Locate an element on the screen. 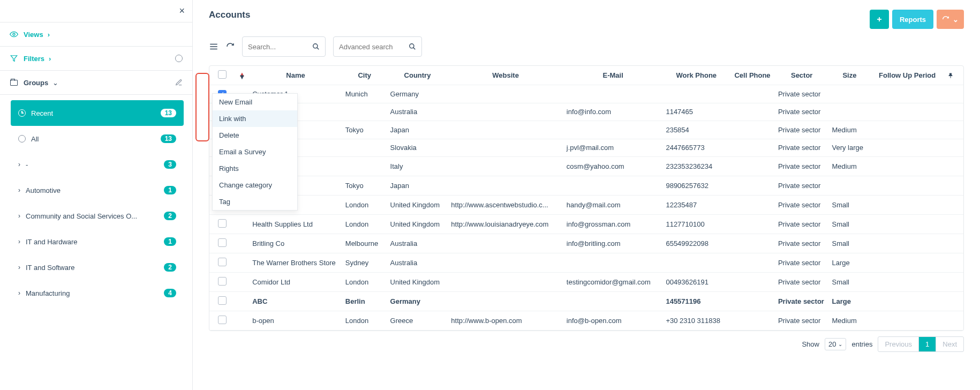 This screenshot has height=390, width=980. filter-radio-icon is located at coordinates (179, 58).